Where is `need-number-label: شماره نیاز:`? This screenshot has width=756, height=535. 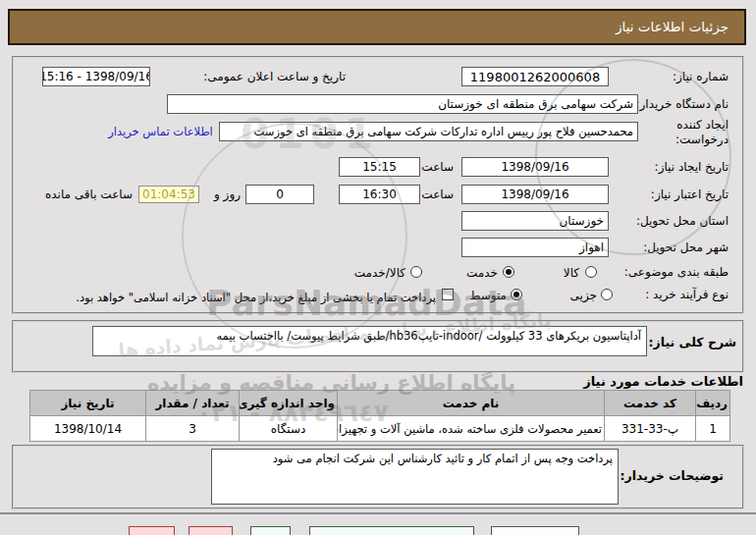
need-number-label: شماره نیاز: is located at coordinates (701, 77).